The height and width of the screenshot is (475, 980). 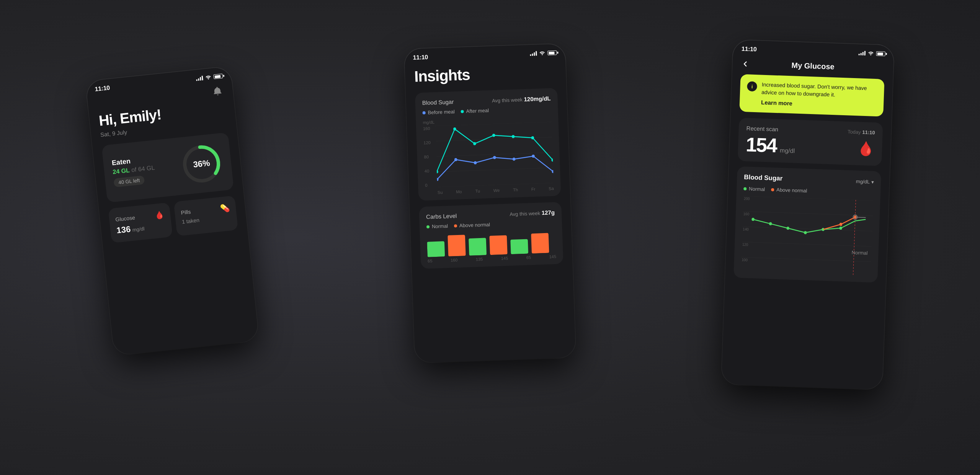 I want to click on status-time-right: 11:10, so click(x=749, y=49).